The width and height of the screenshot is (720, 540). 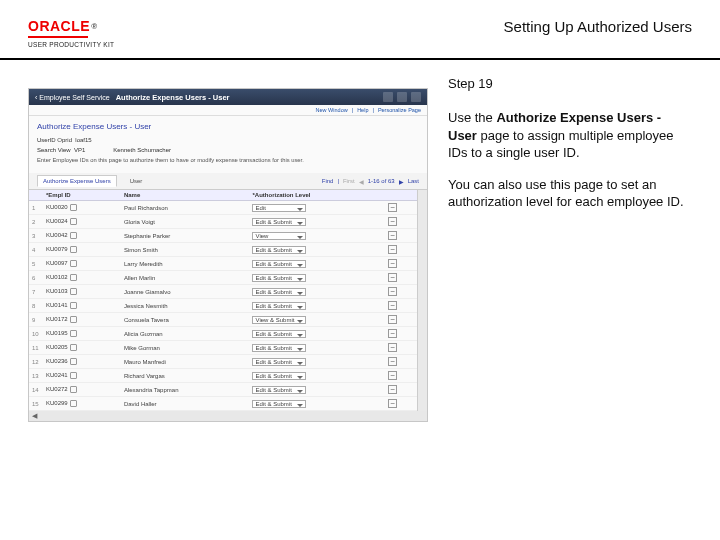 What do you see at coordinates (349, 181) in the screenshot?
I see `pager-first: First` at bounding box center [349, 181].